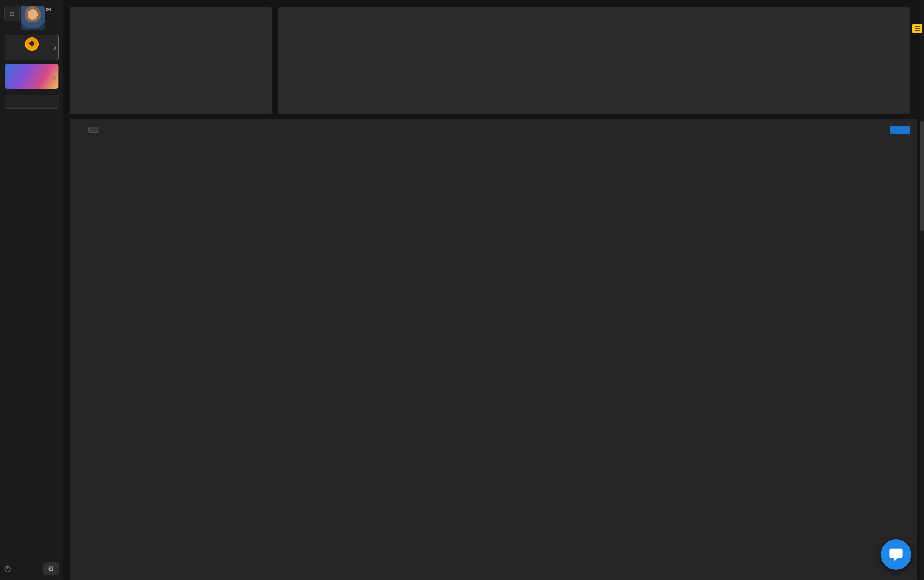 This screenshot has width=924, height=580. Describe the element at coordinates (12, 14) in the screenshot. I see `square-icon: □` at that location.